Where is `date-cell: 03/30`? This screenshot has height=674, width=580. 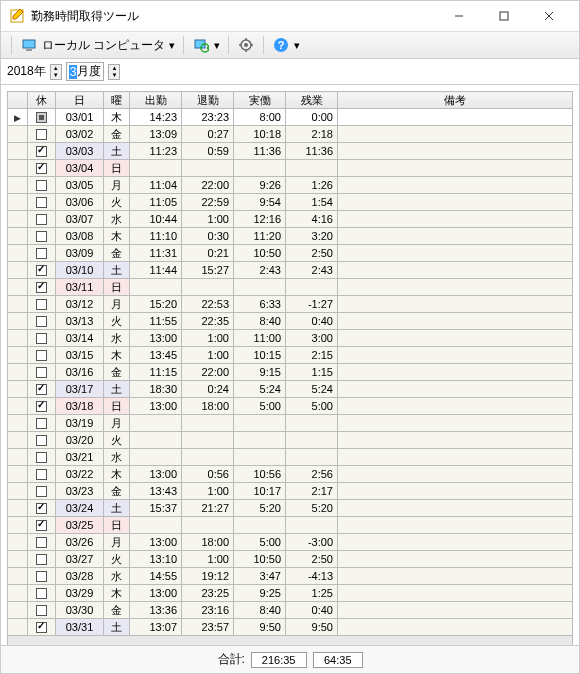
date-cell: 03/30 is located at coordinates (80, 610).